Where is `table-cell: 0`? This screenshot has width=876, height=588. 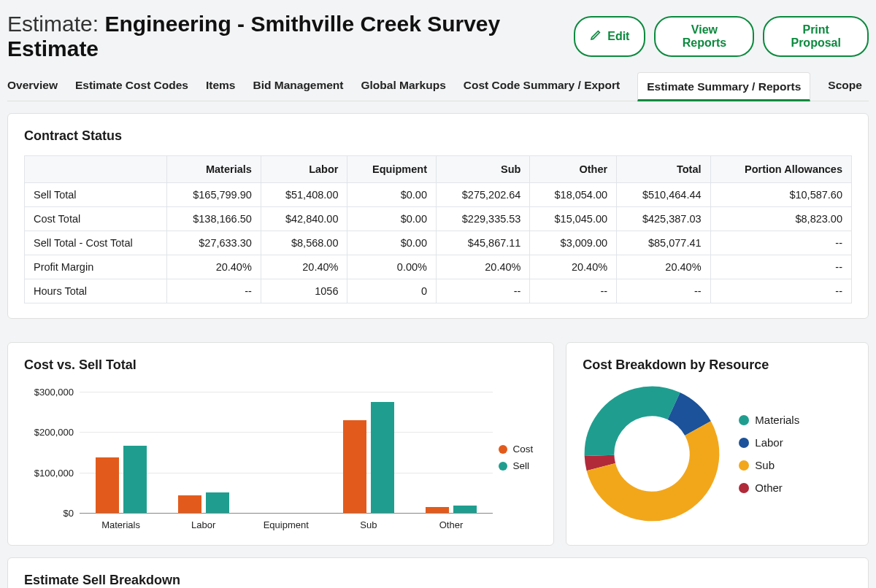
table-cell: 0 is located at coordinates (392, 292).